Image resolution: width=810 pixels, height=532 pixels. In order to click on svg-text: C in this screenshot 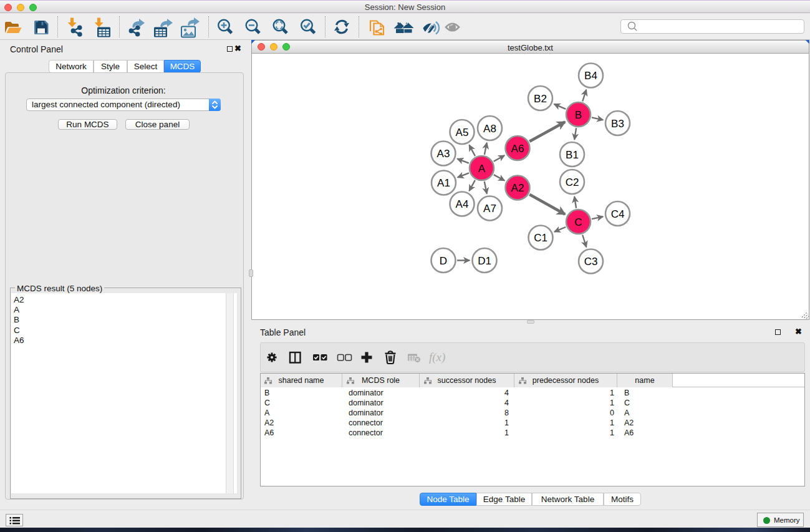, I will do `click(578, 222)`.